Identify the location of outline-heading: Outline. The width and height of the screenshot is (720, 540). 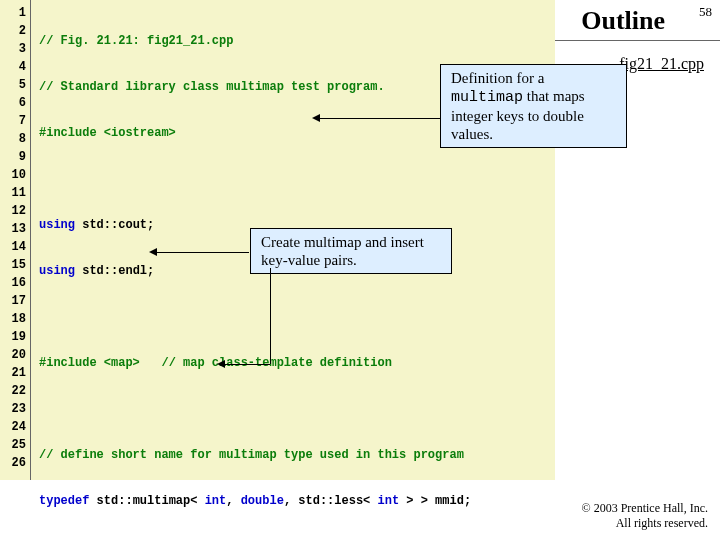
(623, 21).